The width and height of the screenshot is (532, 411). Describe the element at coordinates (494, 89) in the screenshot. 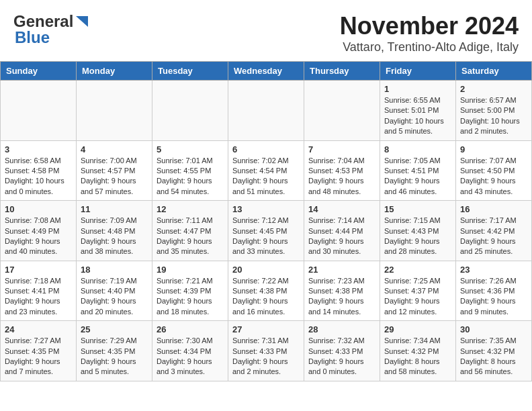

I see `day-number: 2` at that location.